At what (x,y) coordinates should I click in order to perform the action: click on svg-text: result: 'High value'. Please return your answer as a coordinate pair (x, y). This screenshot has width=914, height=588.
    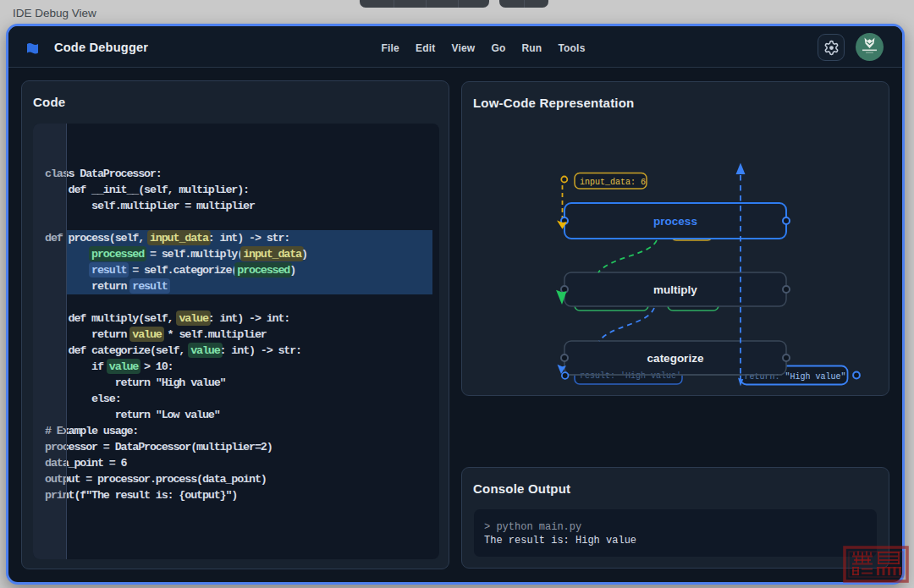
    Looking at the image, I should click on (630, 376).